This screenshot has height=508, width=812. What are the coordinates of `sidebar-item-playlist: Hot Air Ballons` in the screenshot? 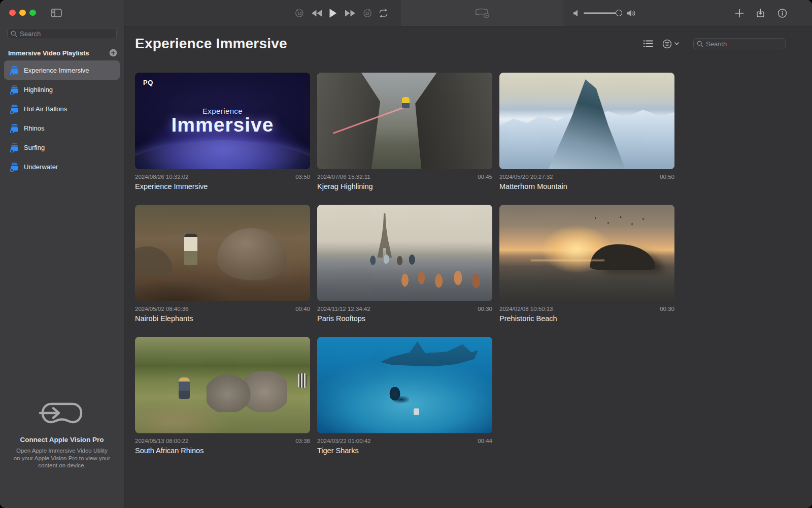 It's located at (62, 109).